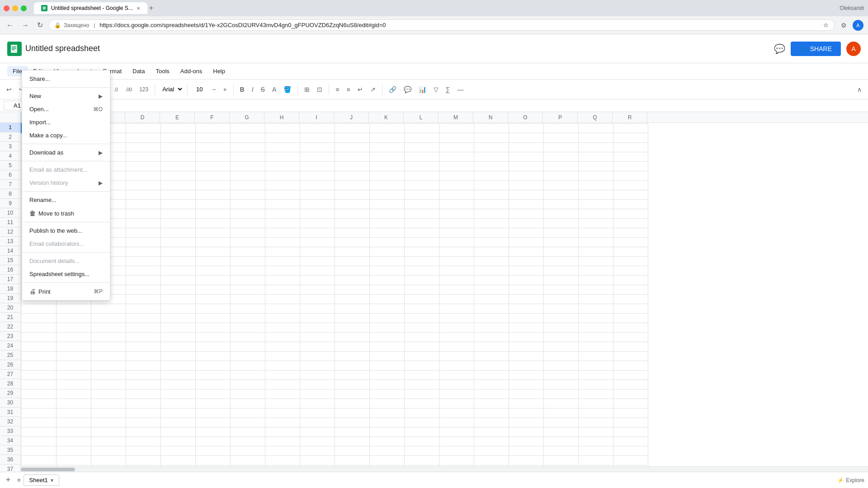 The width and height of the screenshot is (868, 488). I want to click on font-family-selector: Arial, so click(171, 89).